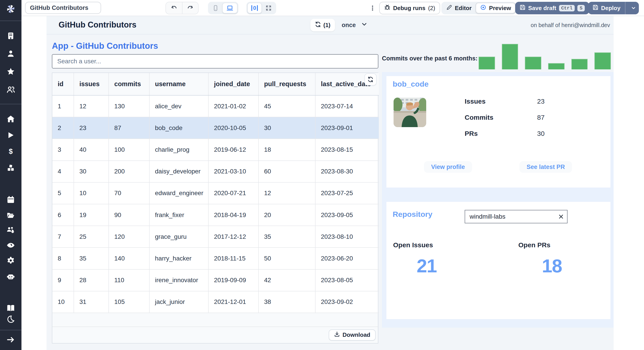 This screenshot has width=644, height=350. Describe the element at coordinates (498, 261) in the screenshot. I see `repository-card: Repository Open Issues 21 Open PRs 18` at that location.